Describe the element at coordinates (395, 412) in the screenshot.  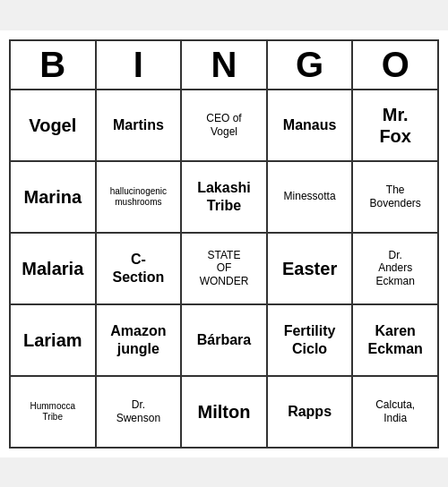
I see `cell-text-24: Calcuta,India` at that location.